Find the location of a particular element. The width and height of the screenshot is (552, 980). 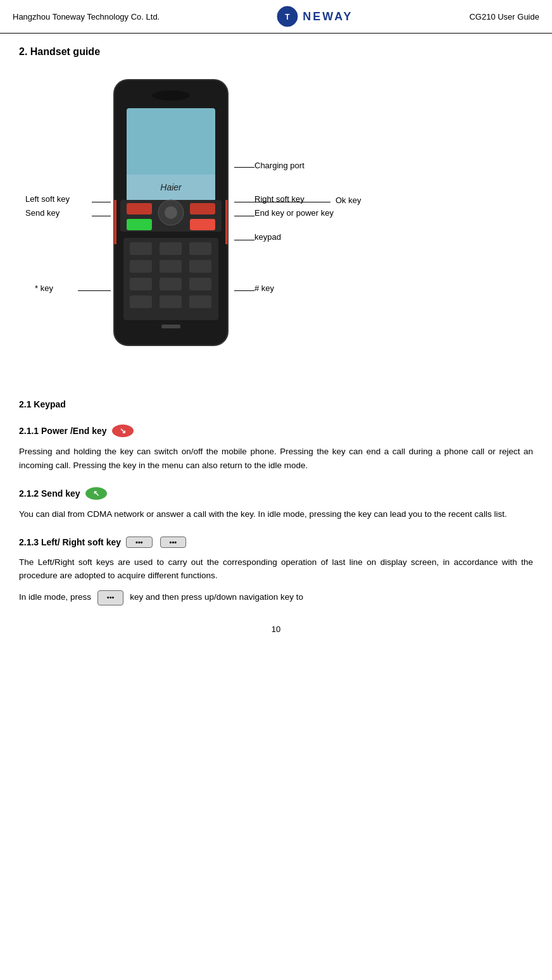

label-end-key: End key or power key is located at coordinates (294, 213).